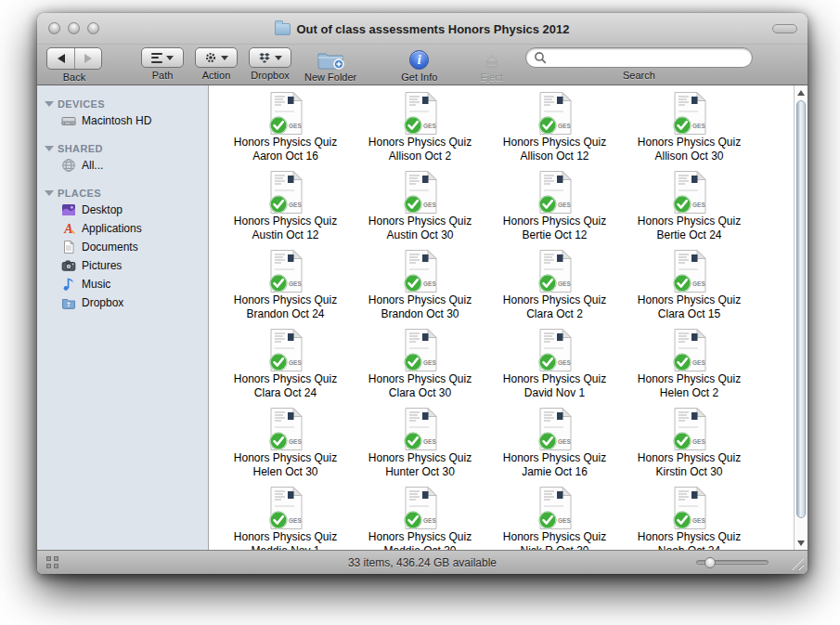 The height and width of the screenshot is (625, 840). I want to click on sidebar-section-header: SHARED, so click(123, 149).